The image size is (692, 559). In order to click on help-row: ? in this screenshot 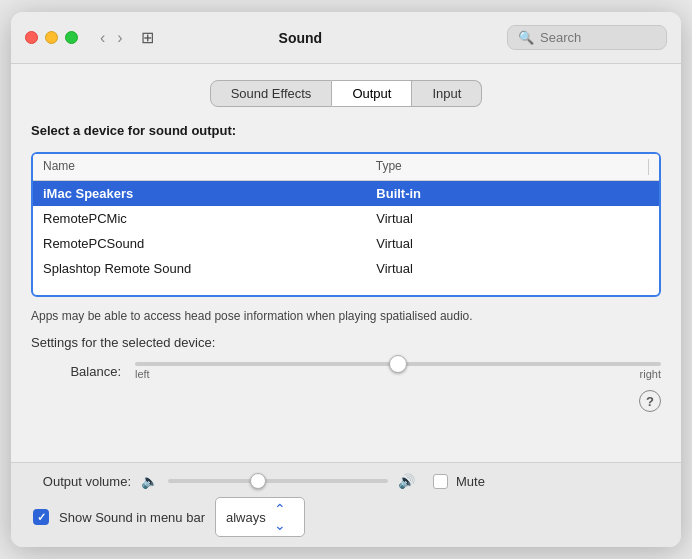, I will do `click(346, 401)`.